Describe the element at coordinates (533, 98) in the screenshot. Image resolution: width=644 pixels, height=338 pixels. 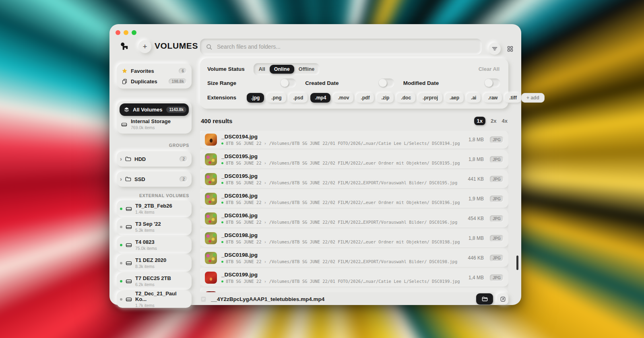
I see `add-extension-button: + add` at that location.